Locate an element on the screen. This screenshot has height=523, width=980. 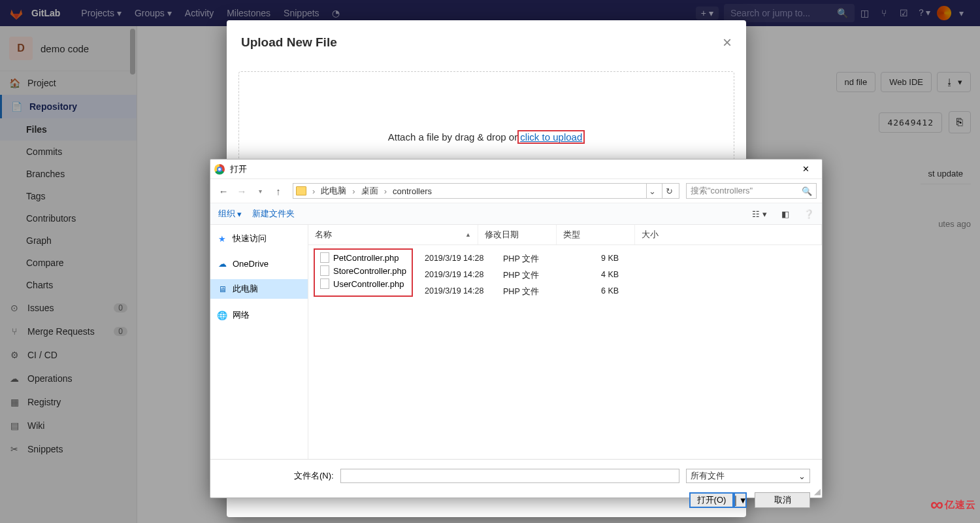
preview-pane-button: ◧ is located at coordinates (785, 214).